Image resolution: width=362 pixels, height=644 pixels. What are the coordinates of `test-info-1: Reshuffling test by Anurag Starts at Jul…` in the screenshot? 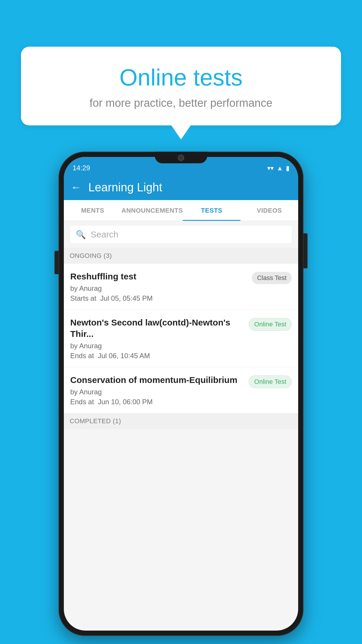 It's located at (161, 286).